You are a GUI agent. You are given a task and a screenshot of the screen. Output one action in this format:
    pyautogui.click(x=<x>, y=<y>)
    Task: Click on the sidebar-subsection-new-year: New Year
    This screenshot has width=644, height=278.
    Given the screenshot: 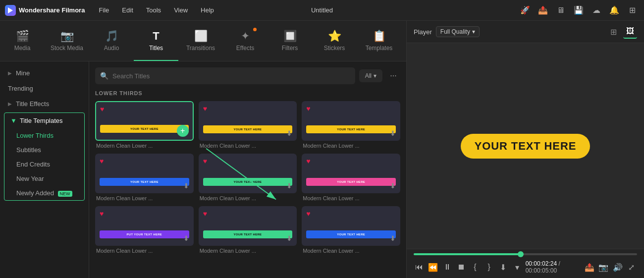 What is the action you would take?
    pyautogui.click(x=45, y=178)
    